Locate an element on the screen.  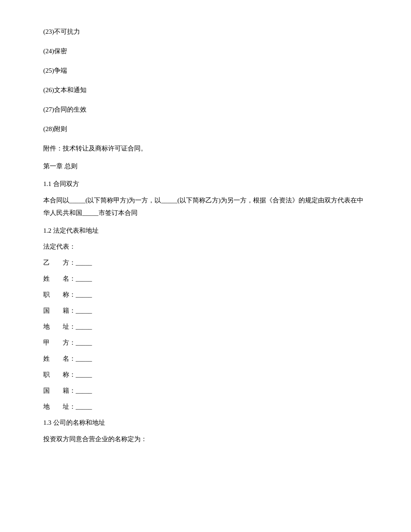
toc-item-25: (25)争端 is located at coordinates (206, 71).